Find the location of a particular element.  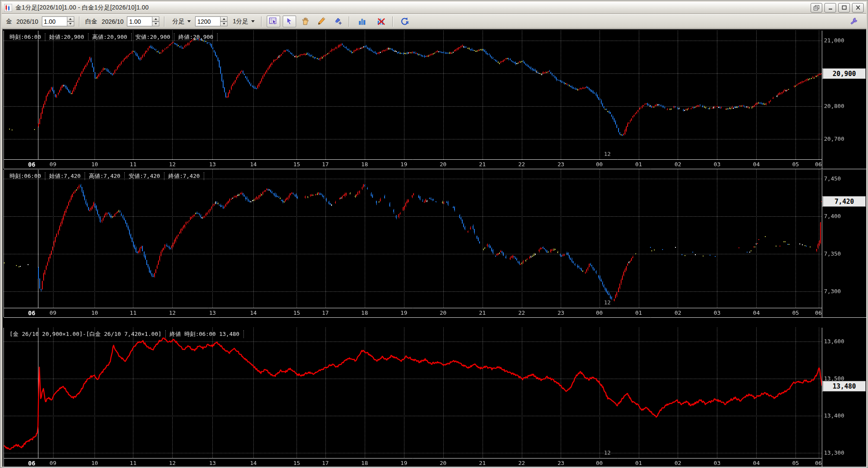

refresh-button: R is located at coordinates (405, 22).